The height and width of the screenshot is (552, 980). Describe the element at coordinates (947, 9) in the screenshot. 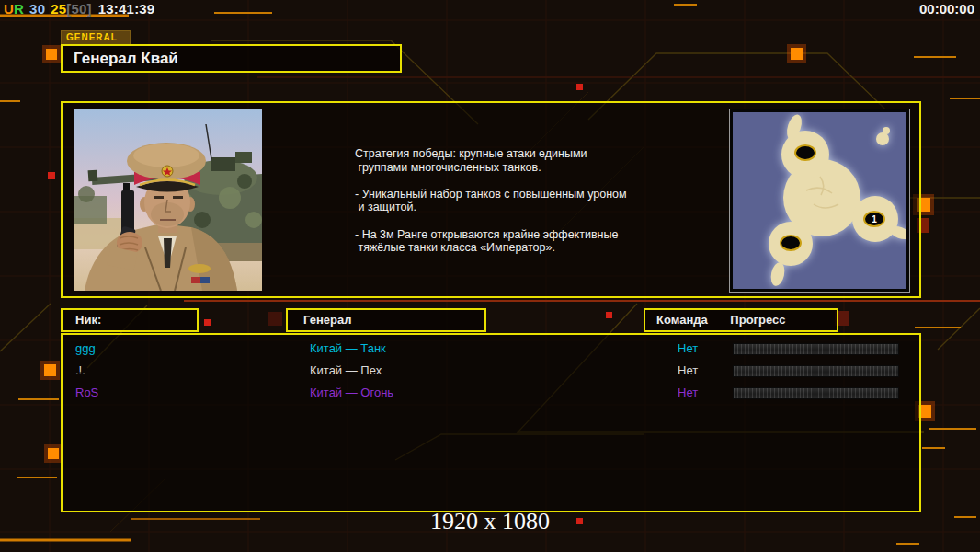

I see `match-timer: 00:00:00` at that location.